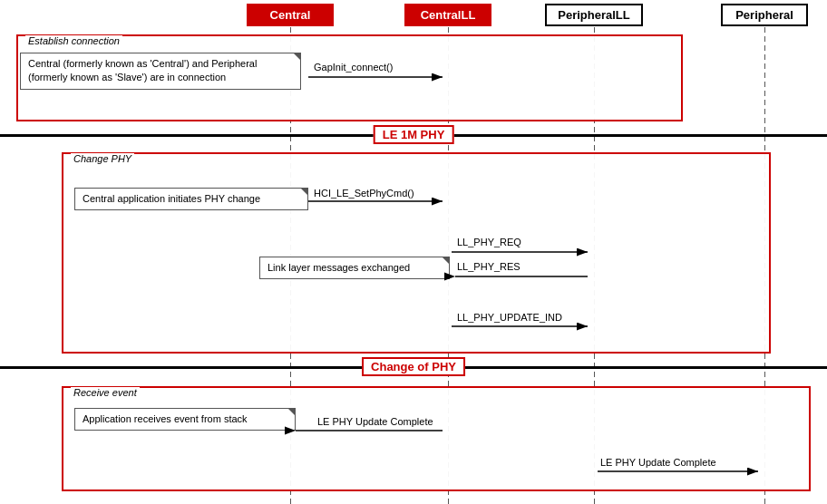 Image resolution: width=827 pixels, height=504 pixels. Describe the element at coordinates (290, 15) in the screenshot. I see `lifeline-header-central: Central` at that location.